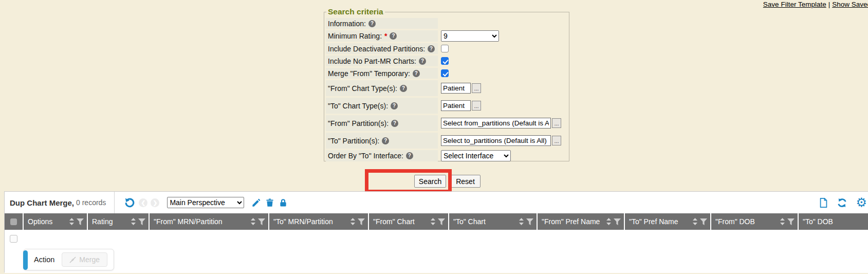 This screenshot has width=868, height=274. I want to click on next-page-icon: ❯, so click(155, 203).